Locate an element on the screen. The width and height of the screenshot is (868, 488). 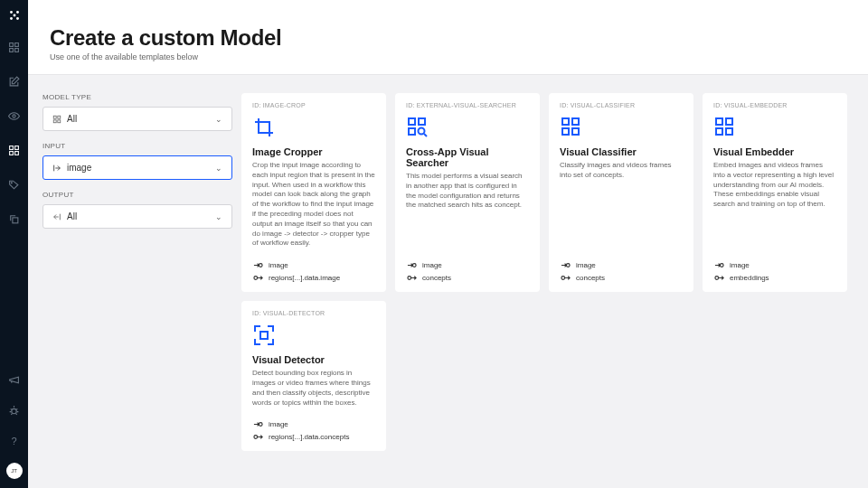
input-arrow-icon is located at coordinates (57, 168).